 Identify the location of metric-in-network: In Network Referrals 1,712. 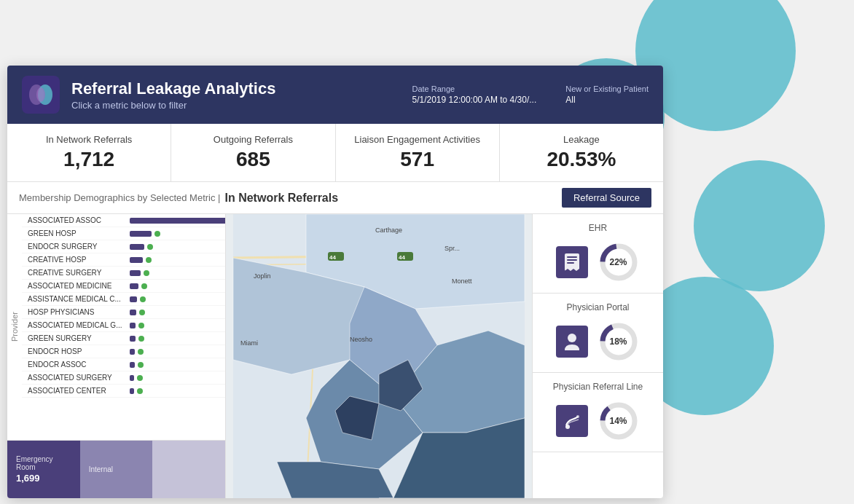
(89, 153).